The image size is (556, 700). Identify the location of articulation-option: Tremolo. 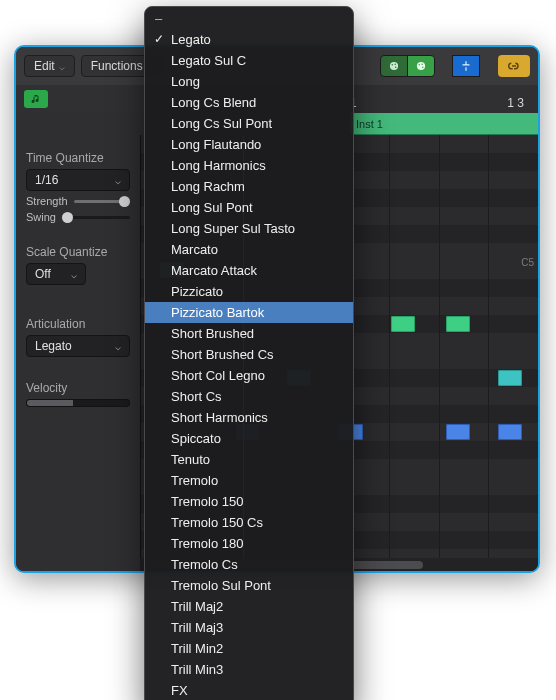
(249, 480).